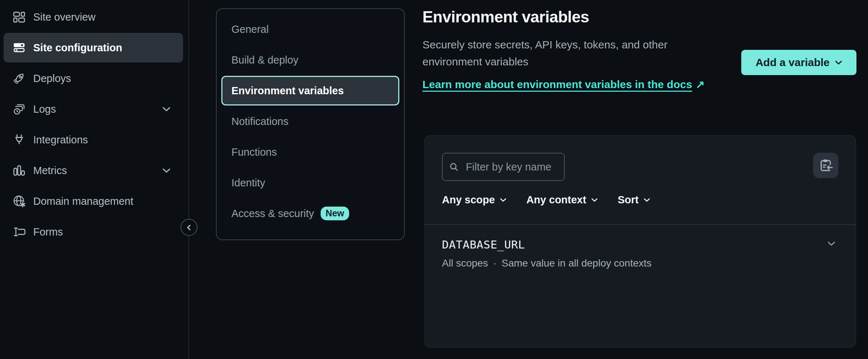  I want to click on sidebar-item-label: Integrations, so click(61, 140).